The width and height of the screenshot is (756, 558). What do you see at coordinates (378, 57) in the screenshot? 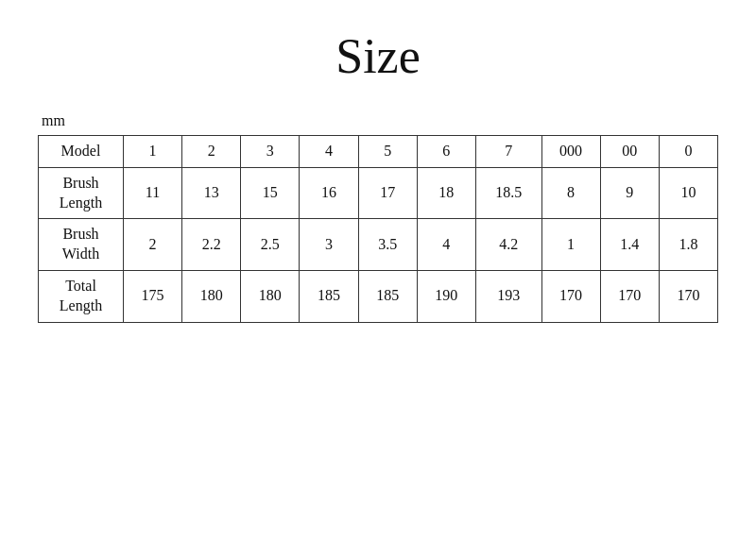
I see `page-title: Size` at bounding box center [378, 57].